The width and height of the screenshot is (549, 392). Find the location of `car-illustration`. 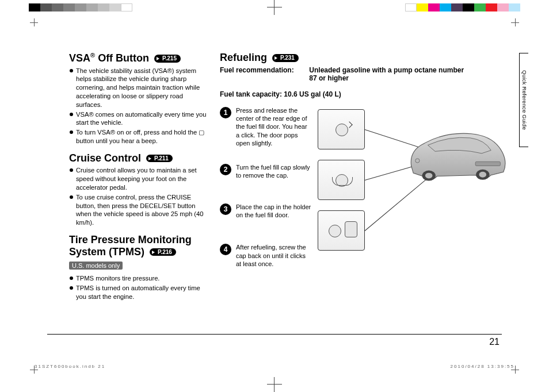

car-illustration is located at coordinates (456, 158).